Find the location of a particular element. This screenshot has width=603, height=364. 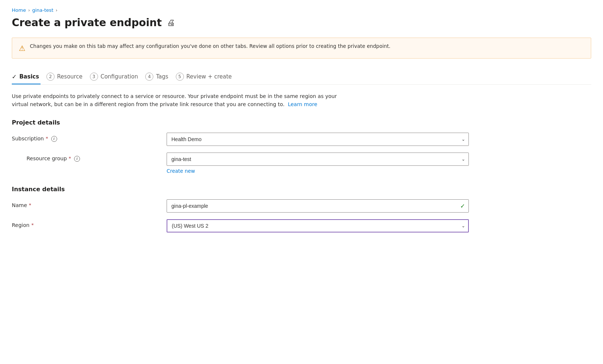

tab-basics-label: Basics is located at coordinates (29, 77).